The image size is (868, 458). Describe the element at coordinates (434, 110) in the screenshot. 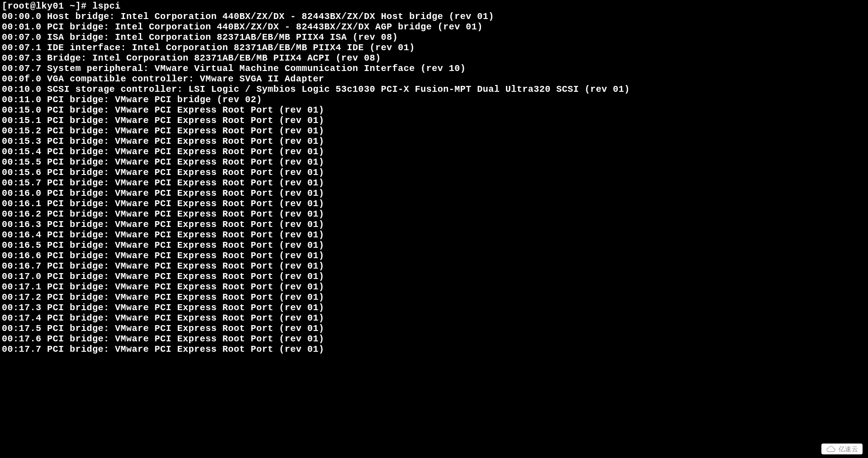

I see `terminal-output-line: 00:15.0 PCI bridge: VMware PCI Express R…` at that location.